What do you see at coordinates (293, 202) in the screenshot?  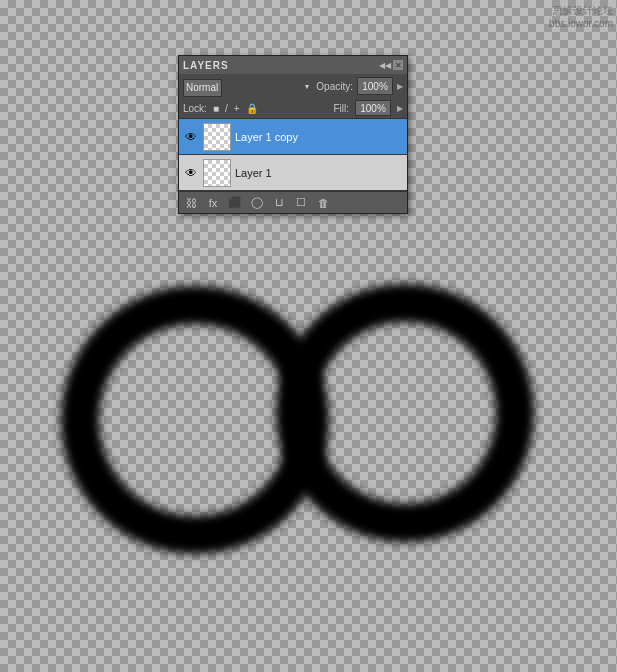 I see `panel-toolbar: ⛓ fx ⬛ ◯ ⊔ ☐ 🗑` at bounding box center [293, 202].